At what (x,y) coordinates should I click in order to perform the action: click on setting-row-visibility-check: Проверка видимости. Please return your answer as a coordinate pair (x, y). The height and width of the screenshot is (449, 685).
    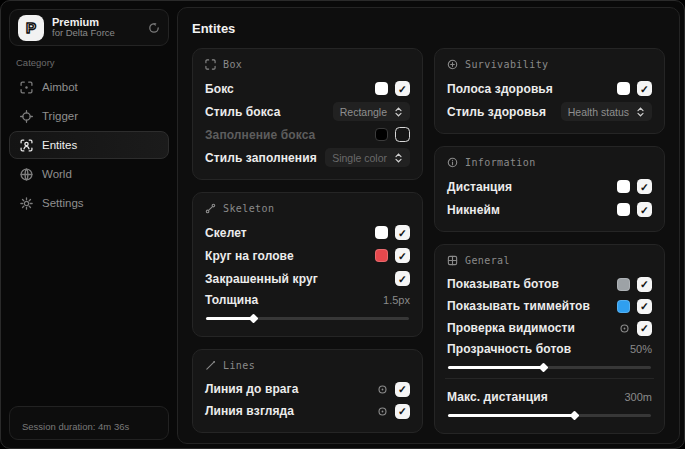
    Looking at the image, I should click on (550, 328).